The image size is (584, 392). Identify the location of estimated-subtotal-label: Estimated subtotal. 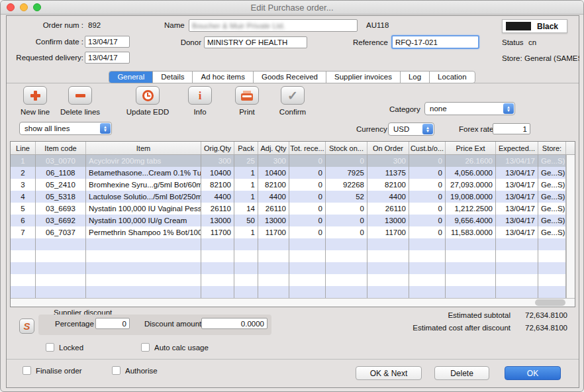
(444, 315).